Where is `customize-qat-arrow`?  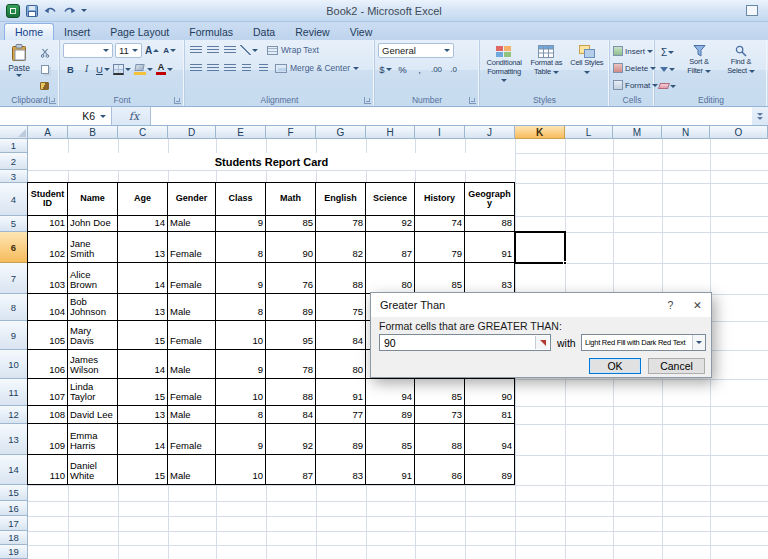 customize-qat-arrow is located at coordinates (84, 10).